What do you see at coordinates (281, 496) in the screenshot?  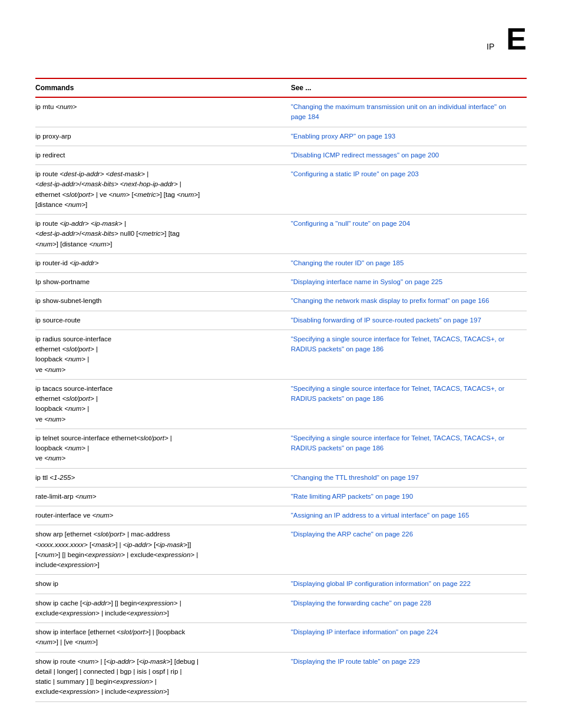 I see `table-row: rate-limit-arp <num>"Rate limiting ARP p…` at bounding box center [281, 496].